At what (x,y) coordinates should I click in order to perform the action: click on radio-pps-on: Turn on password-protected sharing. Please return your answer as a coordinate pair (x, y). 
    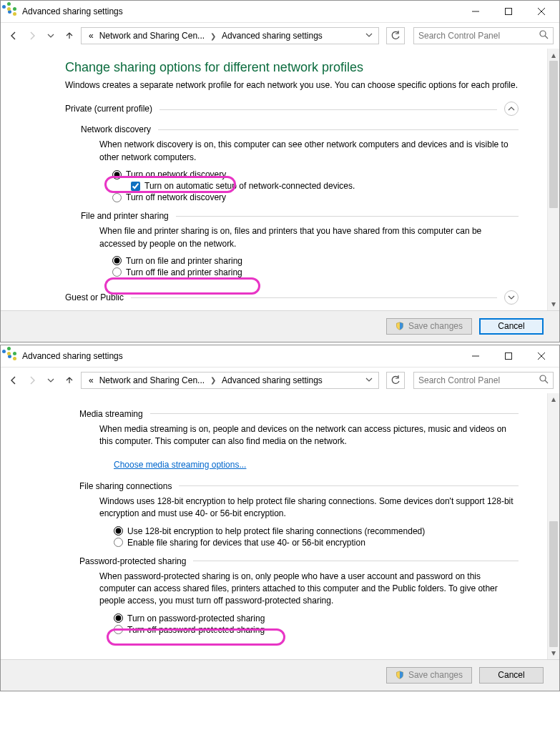
    Looking at the image, I should click on (316, 618).